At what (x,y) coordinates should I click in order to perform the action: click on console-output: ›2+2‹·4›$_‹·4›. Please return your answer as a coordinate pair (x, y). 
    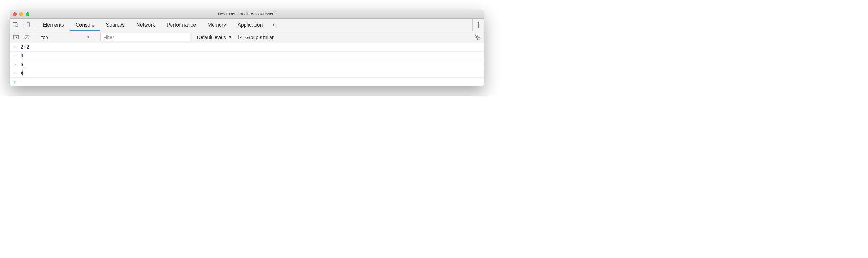
    Looking at the image, I should click on (247, 65).